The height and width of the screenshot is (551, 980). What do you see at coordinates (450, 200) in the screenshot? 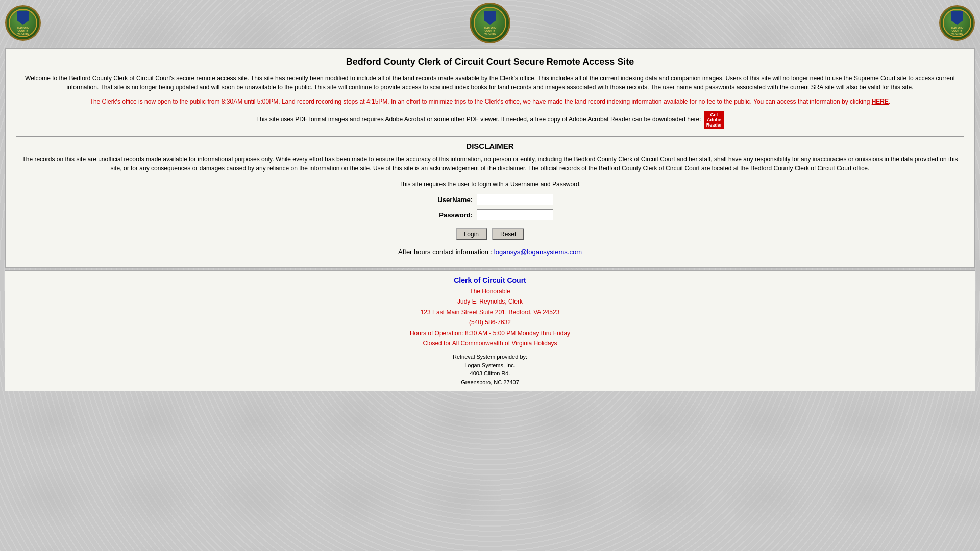
I see `username-label: UserName:` at bounding box center [450, 200].